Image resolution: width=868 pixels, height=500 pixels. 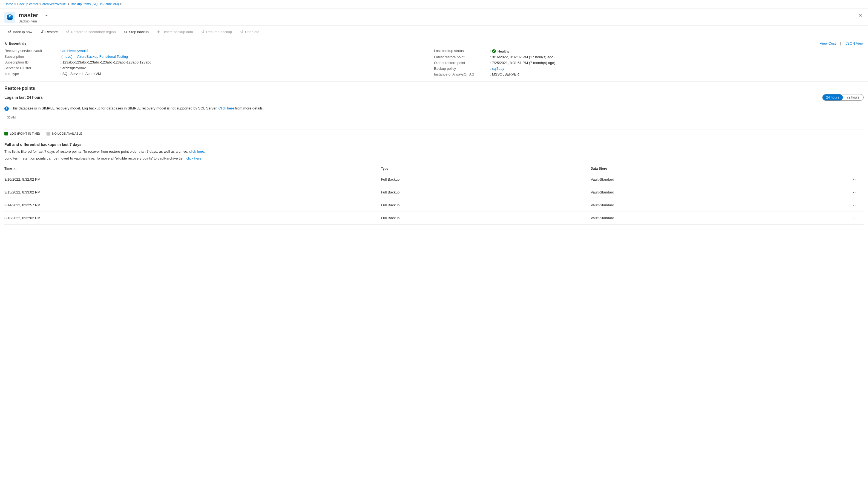 What do you see at coordinates (9, 4) in the screenshot?
I see `breadcrumb-home: Home` at bounding box center [9, 4].